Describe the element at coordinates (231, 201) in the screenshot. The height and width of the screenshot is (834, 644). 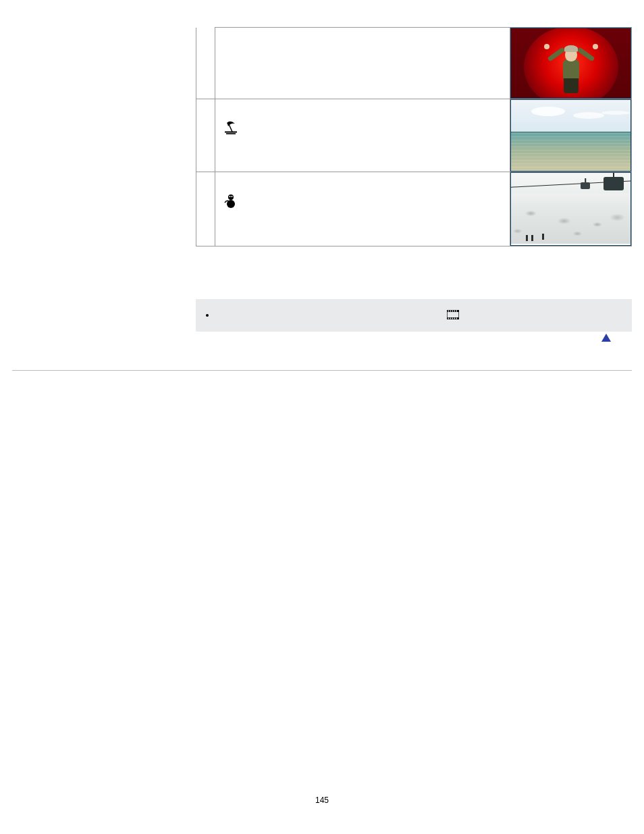
I see `snow-scene-icon` at that location.